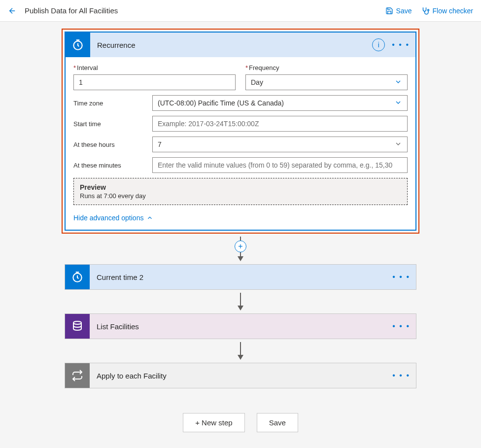  Describe the element at coordinates (221, 103) in the screenshot. I see `timezone-value: (UTC-08:00) Pacific Time (US & Canada)` at that location.